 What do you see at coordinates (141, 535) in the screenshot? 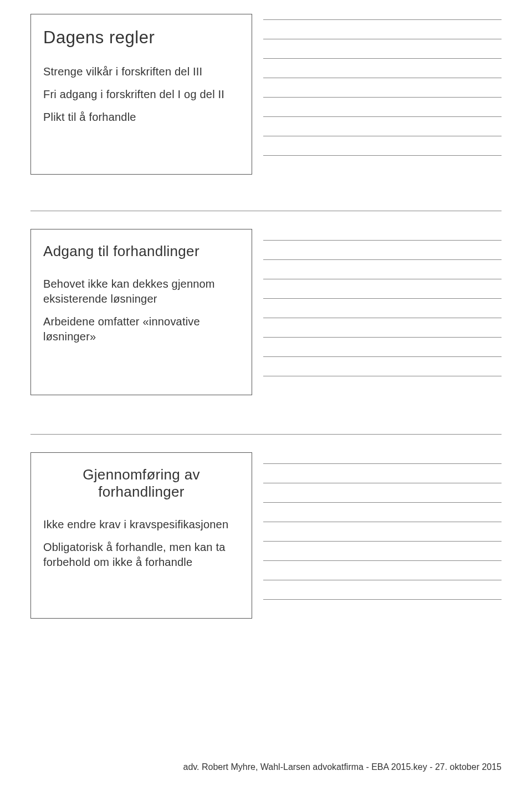
I see `content-box-gjennomforing: Gjennomføring av forhandlinger Ikke endr…` at bounding box center [141, 535].